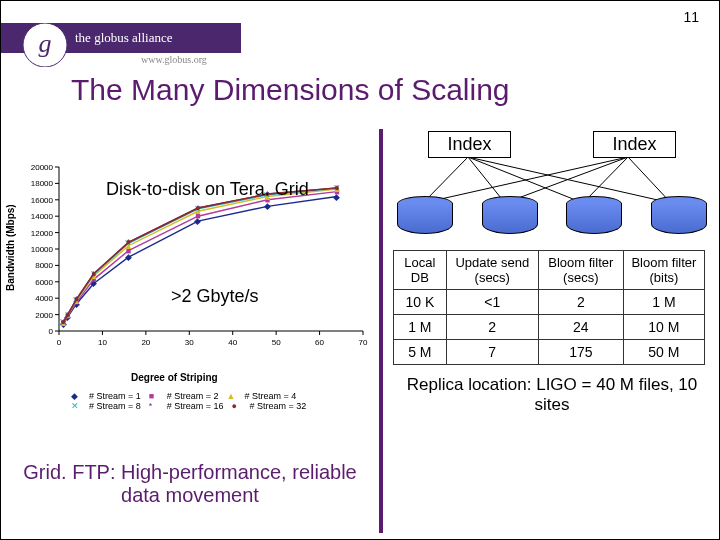 Image resolution: width=720 pixels, height=540 pixels. Describe the element at coordinates (364, 342) in the screenshot. I see `svg-text: 70` at that location.